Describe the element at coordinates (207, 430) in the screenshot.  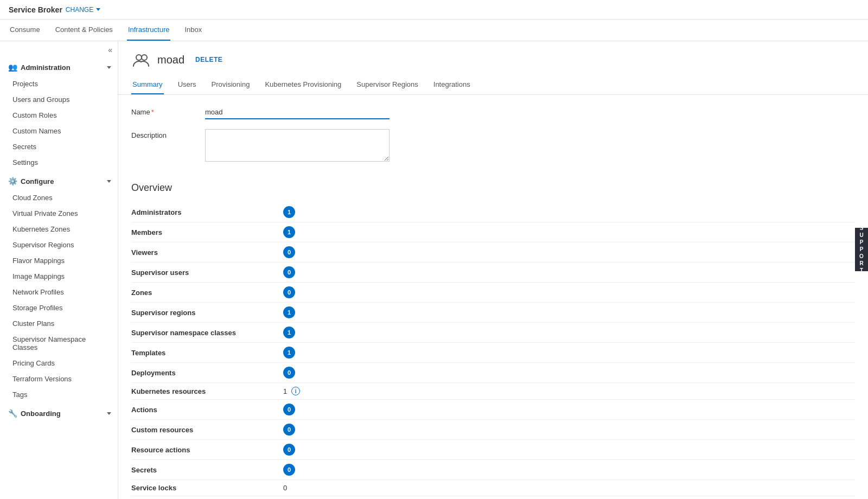
I see `overview-row-label: Custom resources` at that location.